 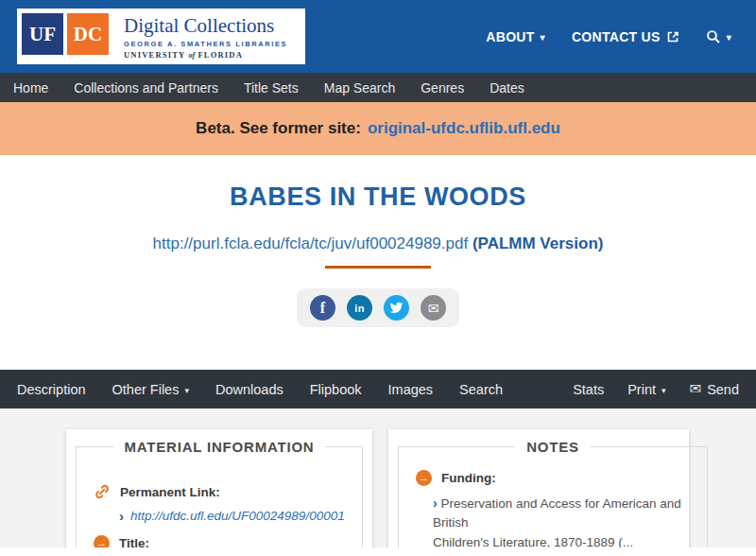 What do you see at coordinates (588, 390) in the screenshot?
I see `toolbar-stats-button: Stats` at bounding box center [588, 390].